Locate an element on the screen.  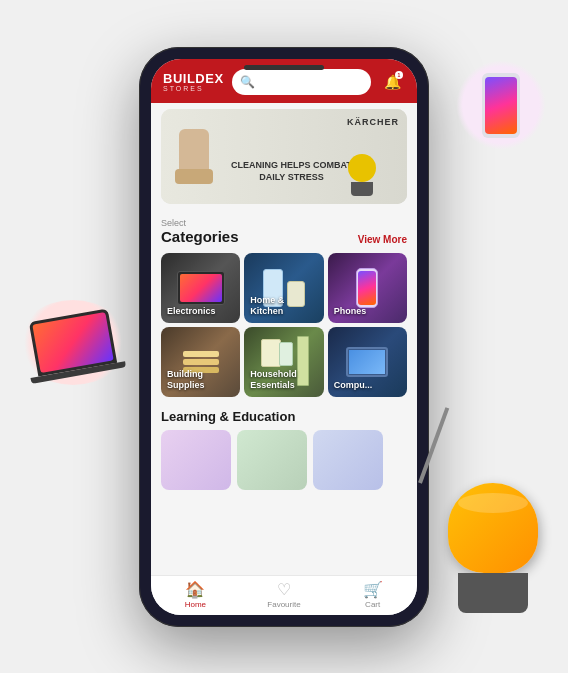
banner-vac-base is located at coordinates (362, 189).